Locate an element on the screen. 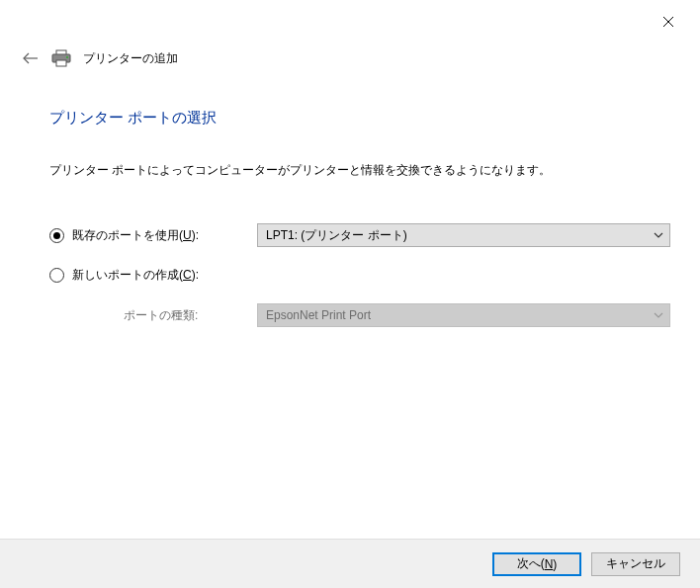 This screenshot has width=700, height=588. port-type-value: EpsonNet Print Port is located at coordinates (318, 315).